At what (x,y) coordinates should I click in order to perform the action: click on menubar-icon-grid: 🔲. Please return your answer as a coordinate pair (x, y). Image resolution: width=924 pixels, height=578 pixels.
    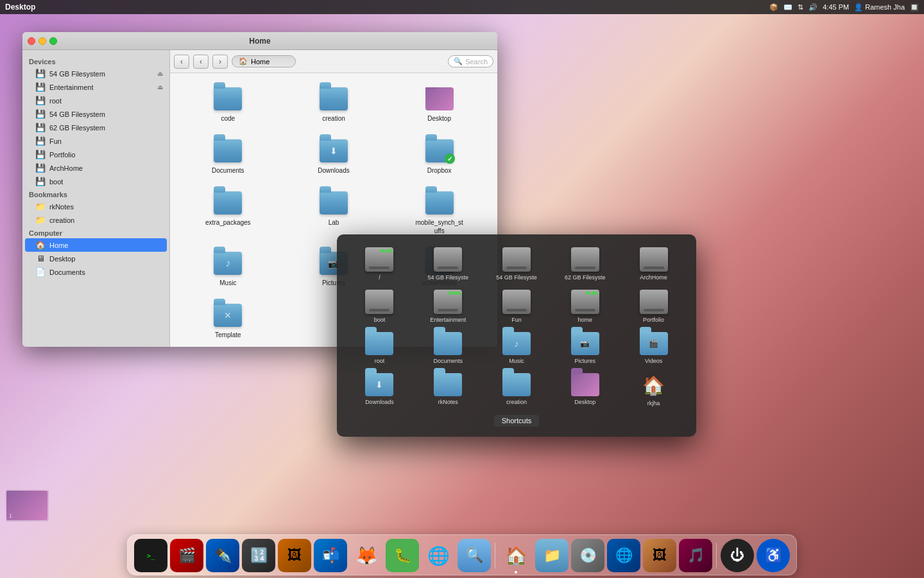
    Looking at the image, I should click on (914, 8).